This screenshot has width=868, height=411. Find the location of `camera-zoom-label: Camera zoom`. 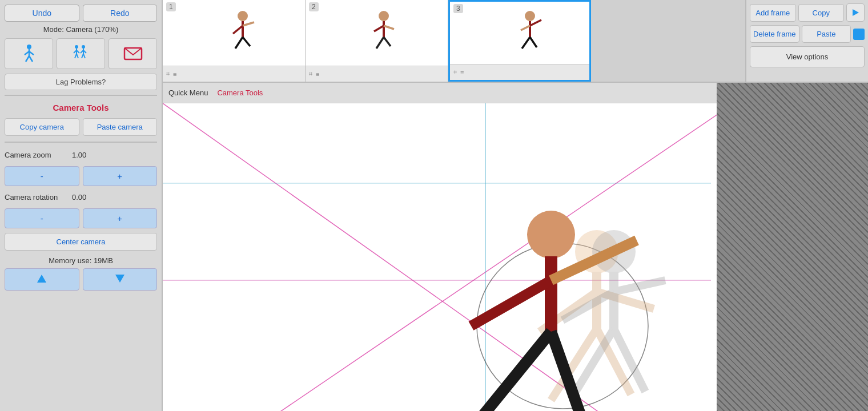

camera-zoom-label: Camera zoom is located at coordinates (36, 155).